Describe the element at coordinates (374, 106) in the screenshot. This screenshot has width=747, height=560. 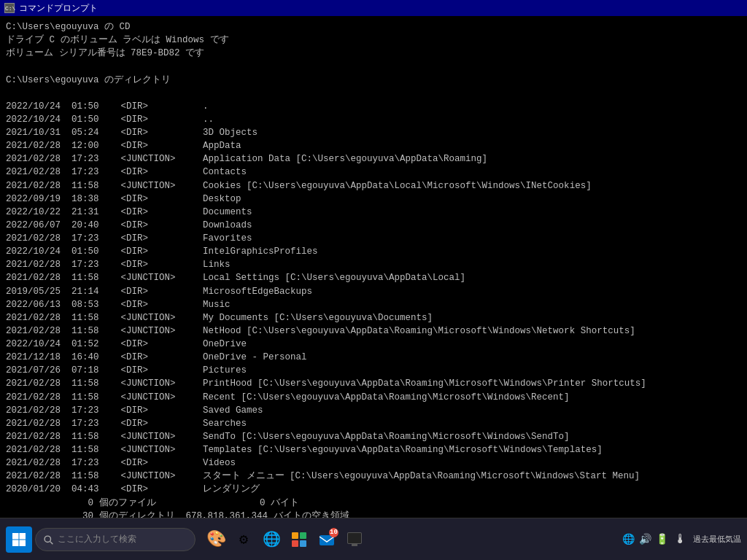
I see `dir-entry: 2022/10/24 01:50 <DIR> .` at that location.